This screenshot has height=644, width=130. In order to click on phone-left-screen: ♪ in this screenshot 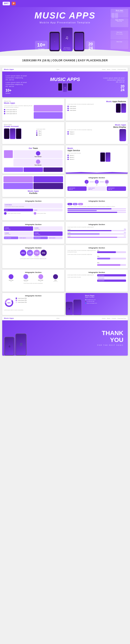, I will do `click(55, 42)`.